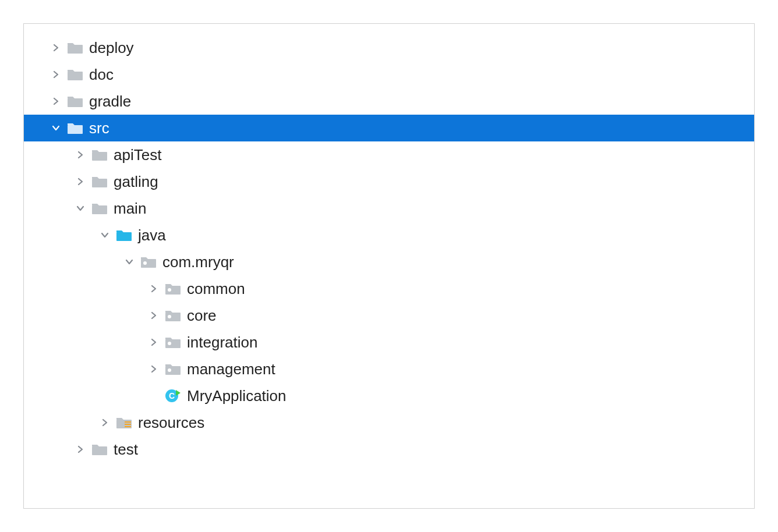 The image size is (778, 532). Describe the element at coordinates (389, 342) in the screenshot. I see `tree-item: integration` at that location.